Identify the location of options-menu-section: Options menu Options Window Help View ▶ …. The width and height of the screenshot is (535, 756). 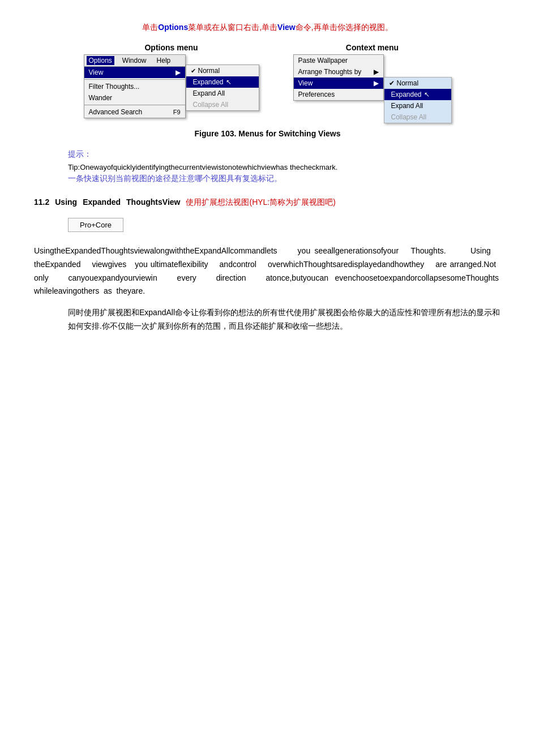
(172, 80).